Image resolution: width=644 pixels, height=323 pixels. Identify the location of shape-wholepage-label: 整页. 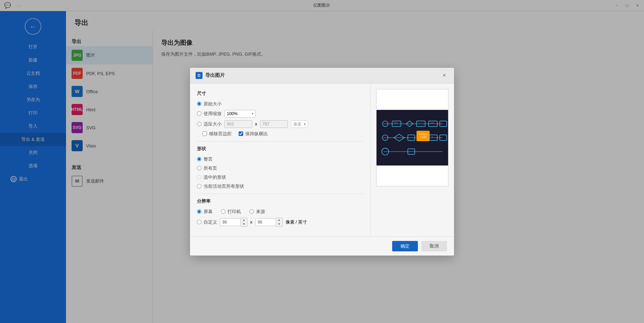
(205, 159).